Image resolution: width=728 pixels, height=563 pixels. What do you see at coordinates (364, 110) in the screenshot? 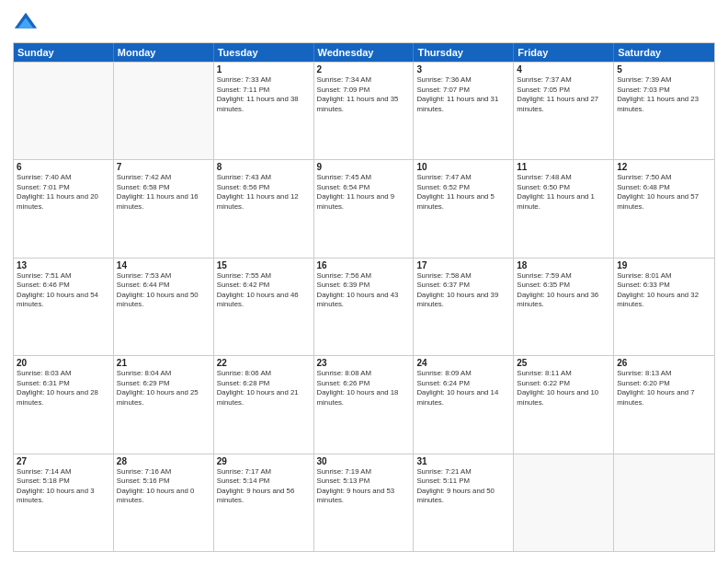
I see `day-cell-2: 2Sunrise: 7:34 AM Sunset: 7:09 PM Daylig…` at bounding box center [364, 110].